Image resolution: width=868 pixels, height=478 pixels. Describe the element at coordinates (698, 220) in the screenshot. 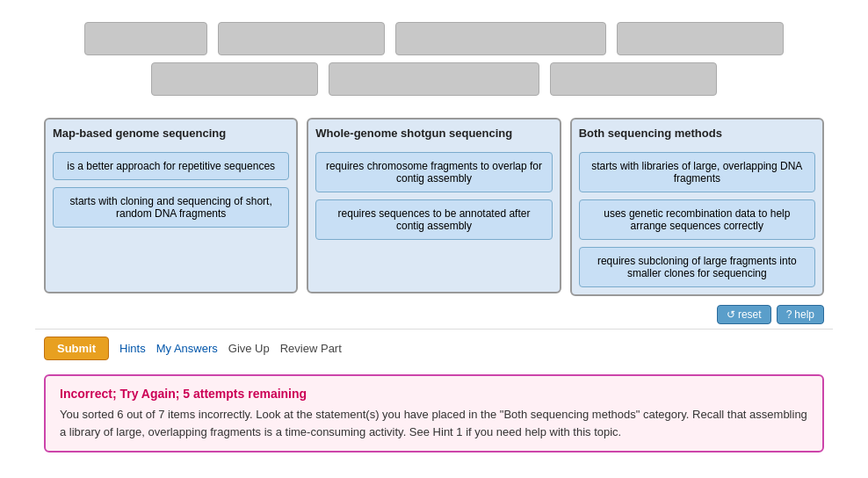

I see `category-both-items: starts with libraries of large, overlapp…` at that location.